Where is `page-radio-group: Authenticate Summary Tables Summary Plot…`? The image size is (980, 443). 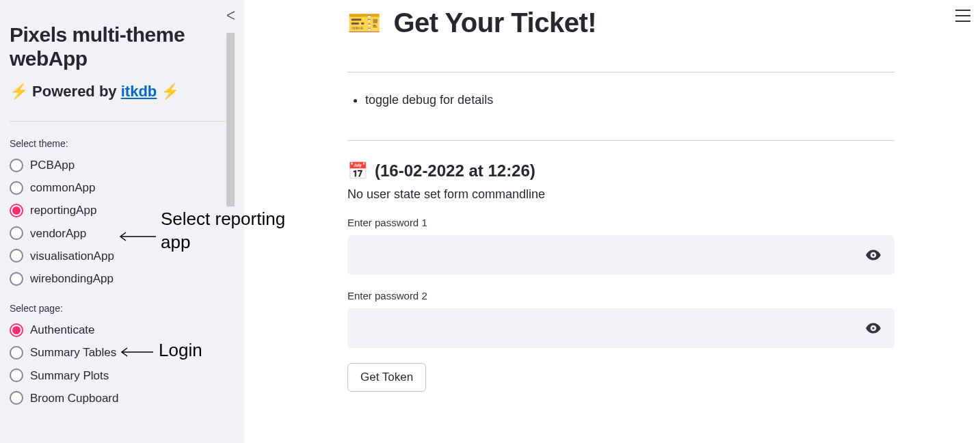 page-radio-group: Authenticate Summary Tables Summary Plot… is located at coordinates (122, 364).